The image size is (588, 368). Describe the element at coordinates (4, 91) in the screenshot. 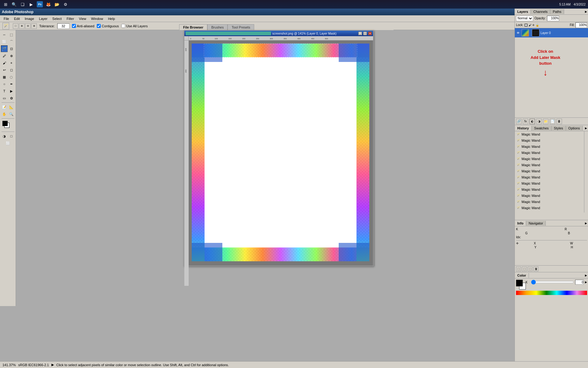

I see `text-tool: T` at that location.